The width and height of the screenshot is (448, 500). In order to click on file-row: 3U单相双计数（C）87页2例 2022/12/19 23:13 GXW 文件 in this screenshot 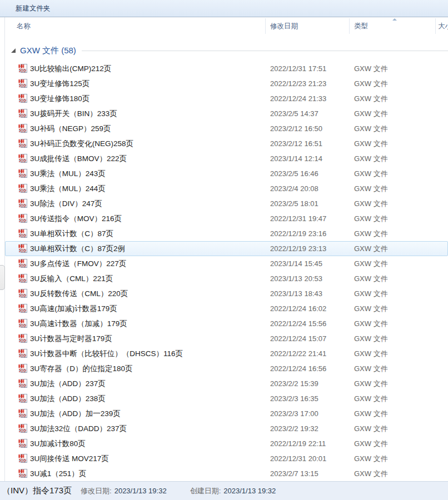, I will do `click(227, 249)`.